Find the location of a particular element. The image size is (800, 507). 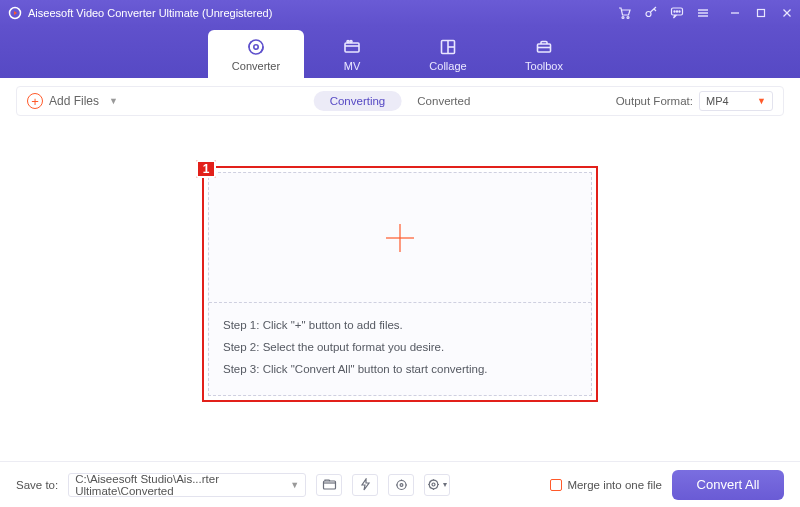

minimize-button is located at coordinates (735, 13).